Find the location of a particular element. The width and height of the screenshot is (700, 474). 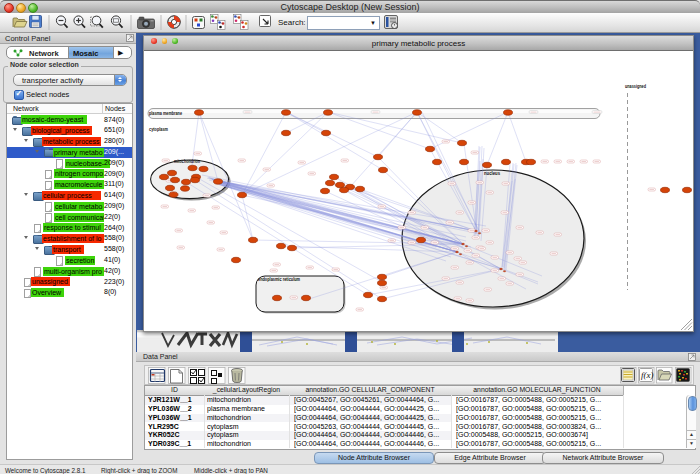

svg-text: unassigned is located at coordinates (636, 86).